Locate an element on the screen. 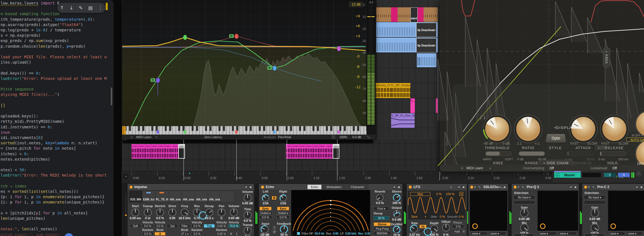 The image size is (644, 236). clip: lip Deactivate is located at coordinates (407, 30).